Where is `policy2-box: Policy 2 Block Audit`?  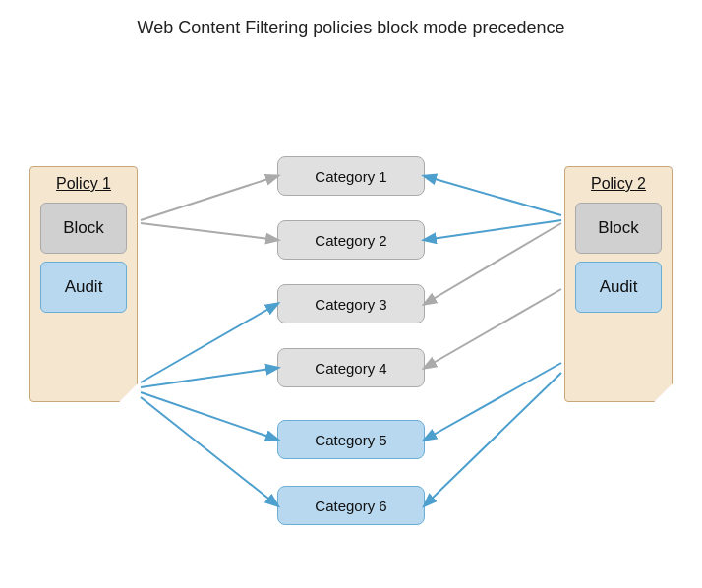
policy2-box: Policy 2 Block Audit is located at coordinates (618, 284).